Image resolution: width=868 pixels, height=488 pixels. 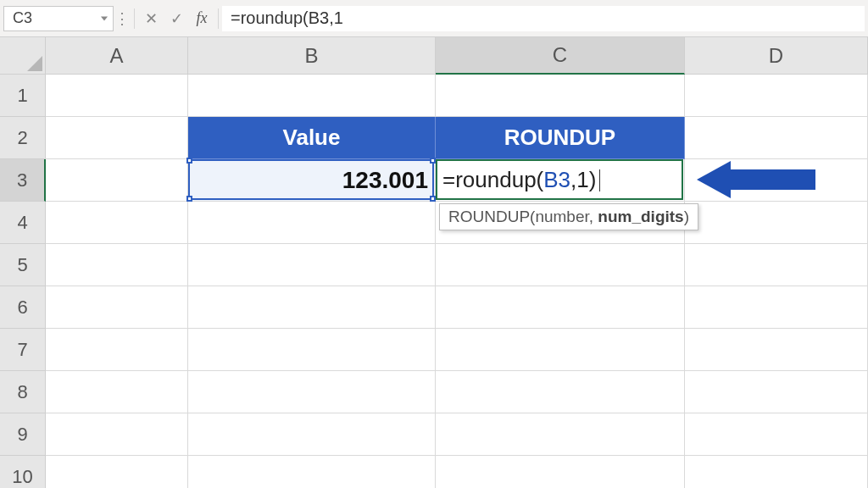 I want to click on cell-B5, so click(x=312, y=265).